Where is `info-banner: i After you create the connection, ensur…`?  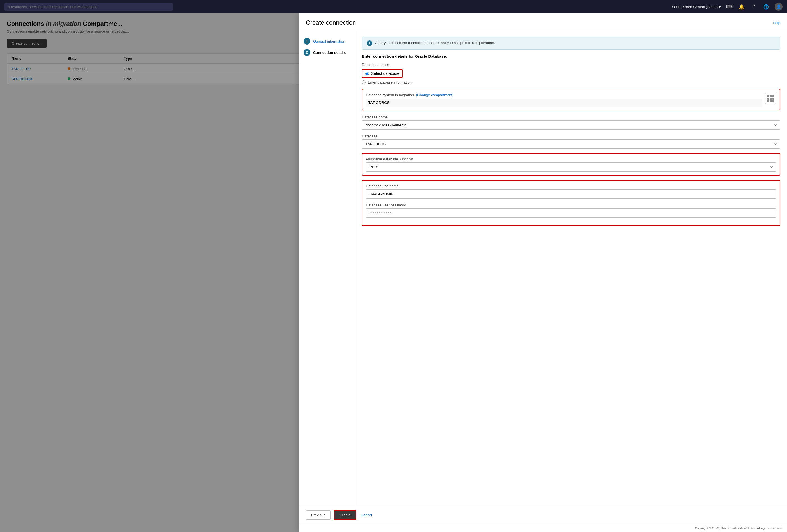
info-banner: i After you create the connection, ensur… is located at coordinates (571, 43).